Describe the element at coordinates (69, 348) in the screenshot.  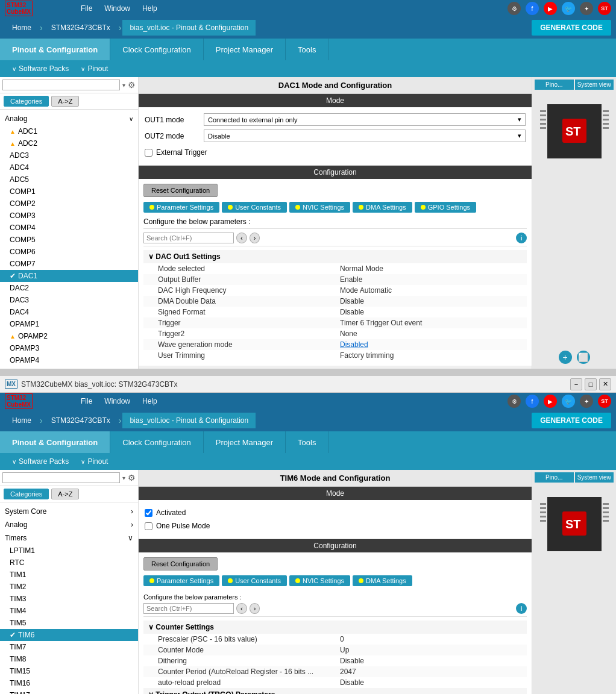
I see `sidebar-item-opamp3: OPAMP3` at that location.